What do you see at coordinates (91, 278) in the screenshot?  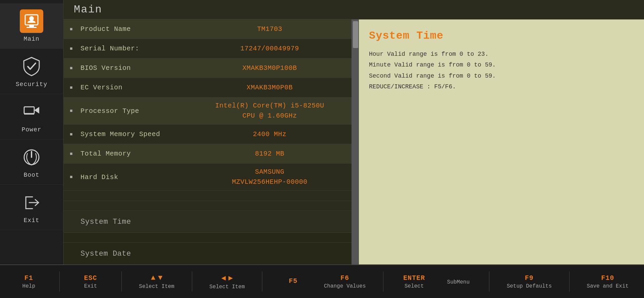 I see `esc-key-name: ESC` at bounding box center [91, 278].